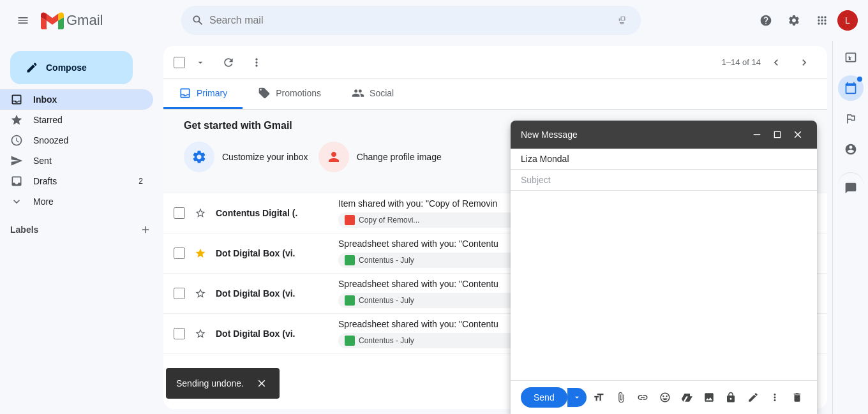 Image resolution: width=868 pixels, height=414 pixels. I want to click on topbar-left: Gmail, so click(93, 20).